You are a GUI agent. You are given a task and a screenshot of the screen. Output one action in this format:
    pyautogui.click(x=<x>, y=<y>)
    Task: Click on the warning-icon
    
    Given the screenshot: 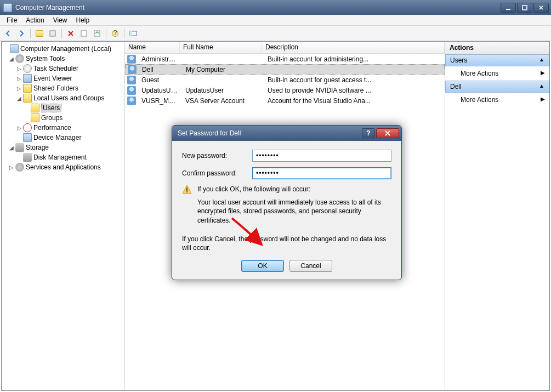 What is the action you would take?
    pyautogui.click(x=187, y=190)
    